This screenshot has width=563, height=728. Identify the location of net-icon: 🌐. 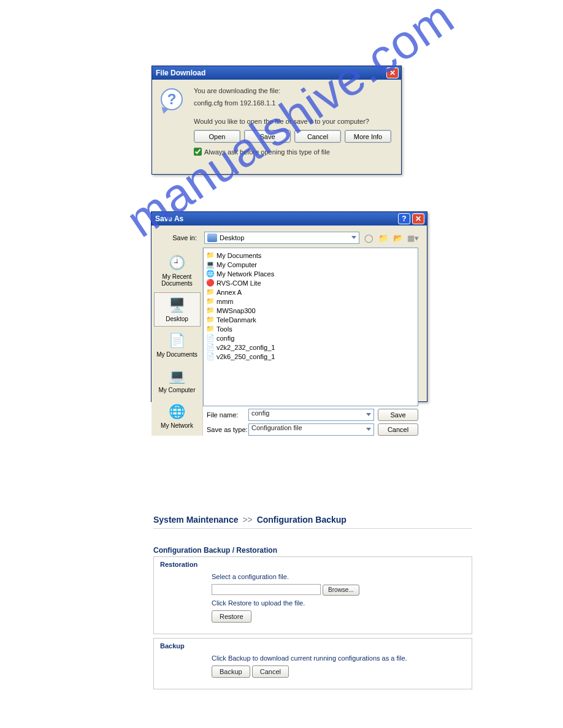
(210, 274).